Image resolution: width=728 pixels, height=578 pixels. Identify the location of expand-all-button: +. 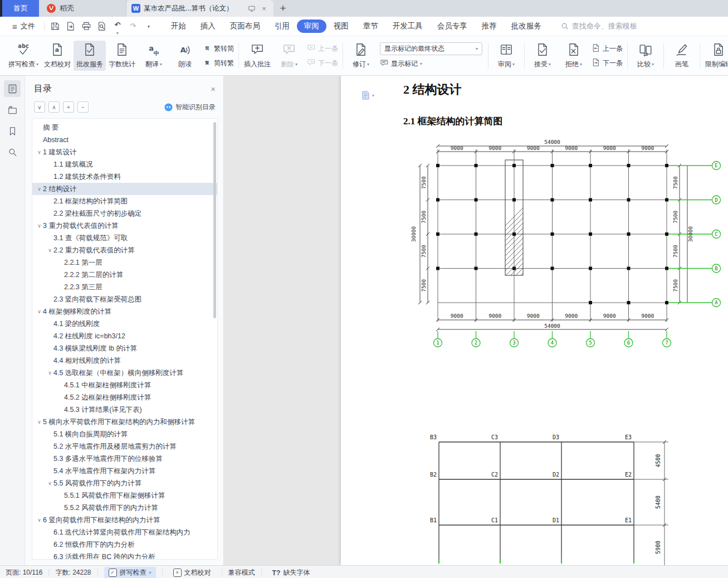
(69, 107).